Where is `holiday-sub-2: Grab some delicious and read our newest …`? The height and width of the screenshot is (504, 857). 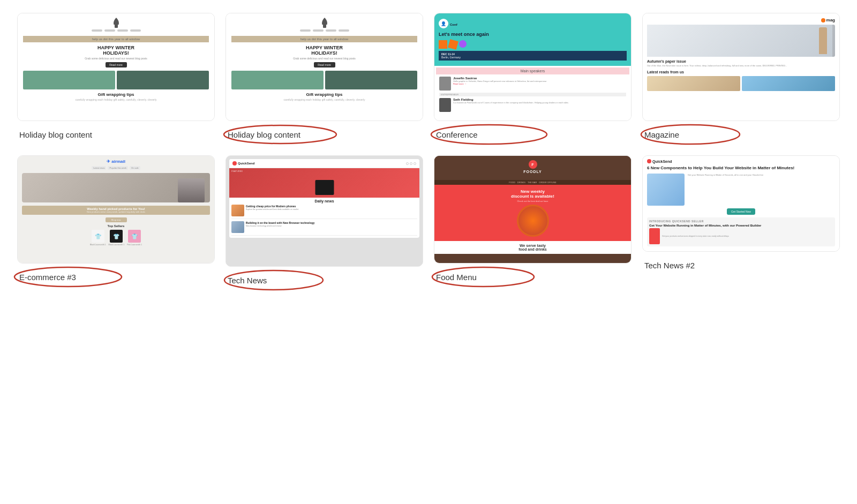
holiday-sub-2: Grab some delicious and read our newest … is located at coordinates (325, 58).